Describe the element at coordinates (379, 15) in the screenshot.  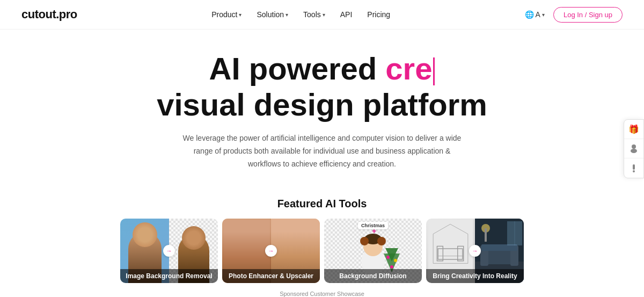
I see `nav-pricing: Pricing` at that location.